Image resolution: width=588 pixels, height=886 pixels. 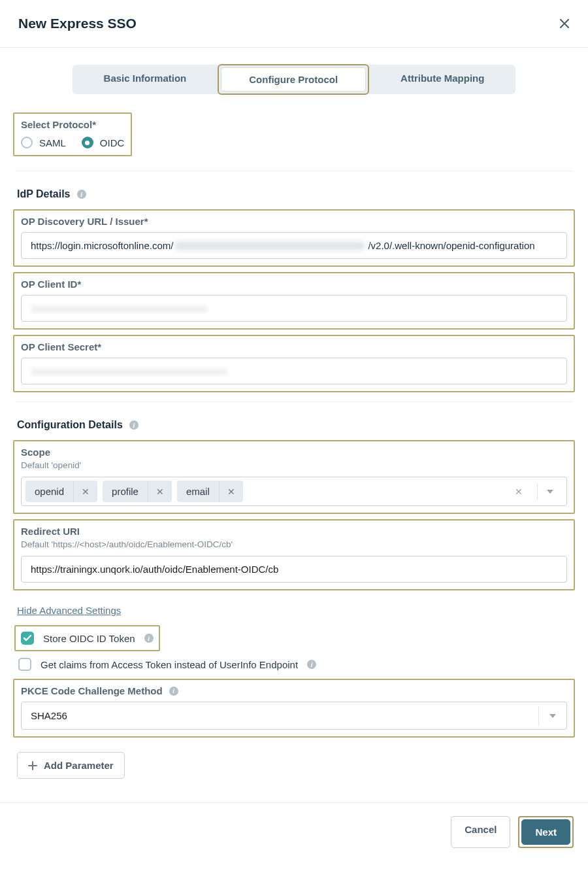 What do you see at coordinates (564, 24) in the screenshot?
I see `close-icon` at bounding box center [564, 24].